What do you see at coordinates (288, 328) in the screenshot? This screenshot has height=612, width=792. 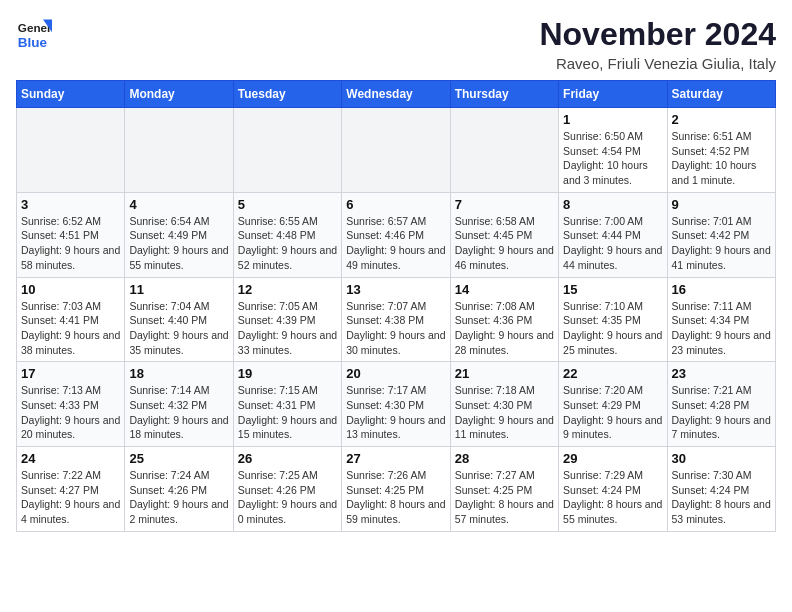 I see `day-info: Sunrise: 7:05 AM Sunset: 4:39 PM Dayligh…` at bounding box center [288, 328].